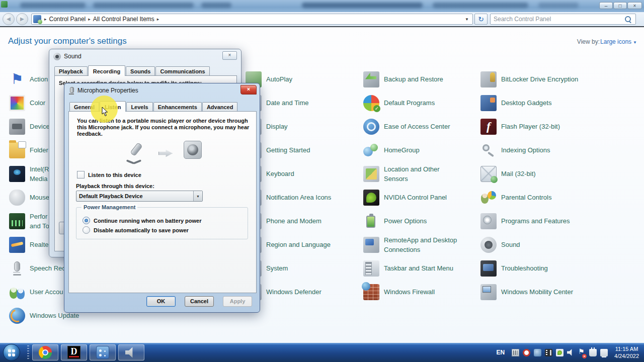 The width and height of the screenshot is (644, 362). I want to click on sound-tab-communications: Communications, so click(182, 71).